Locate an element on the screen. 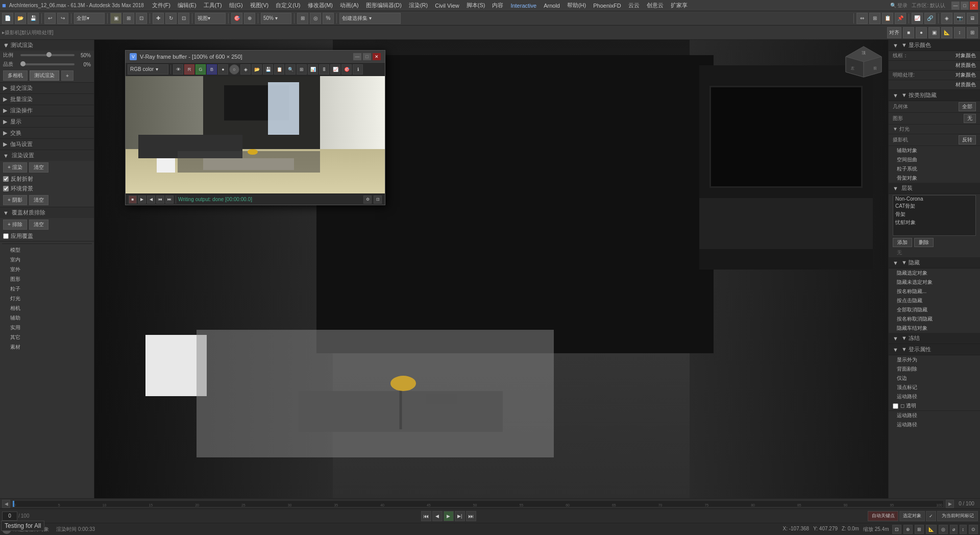 This screenshot has height=535, width=980. timeline-right-btn: ▶ is located at coordinates (950, 504).